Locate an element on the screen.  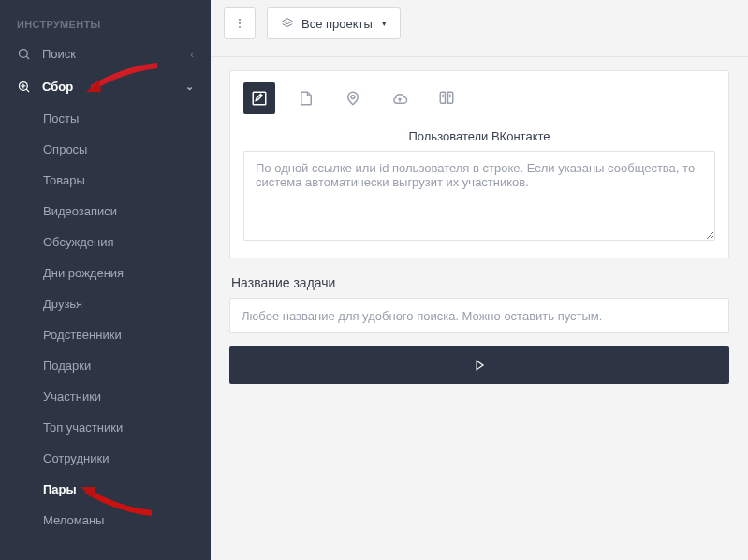
tab-cloud is located at coordinates (400, 98).